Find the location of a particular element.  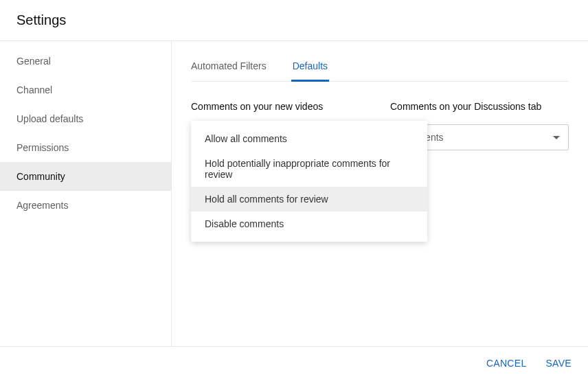

page-title: Settings is located at coordinates (294, 21).